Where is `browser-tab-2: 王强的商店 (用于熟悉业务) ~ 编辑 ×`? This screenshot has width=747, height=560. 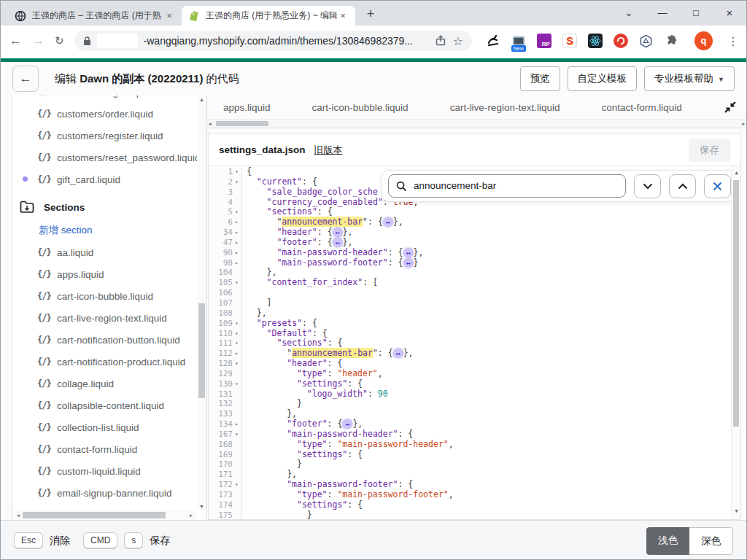 browser-tab-2: 王强的商店 (用于熟悉业务) ~ 编辑 × is located at coordinates (268, 16).